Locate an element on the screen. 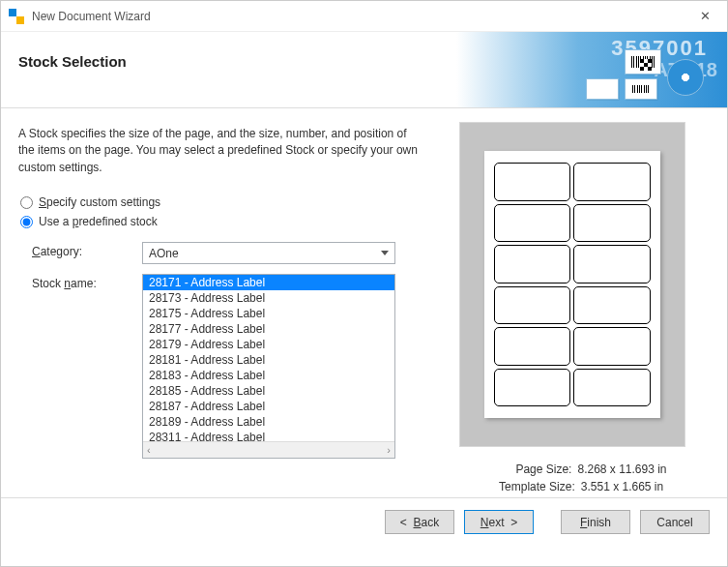 The height and width of the screenshot is (567, 728). category-label: Category: is located at coordinates (81, 254).